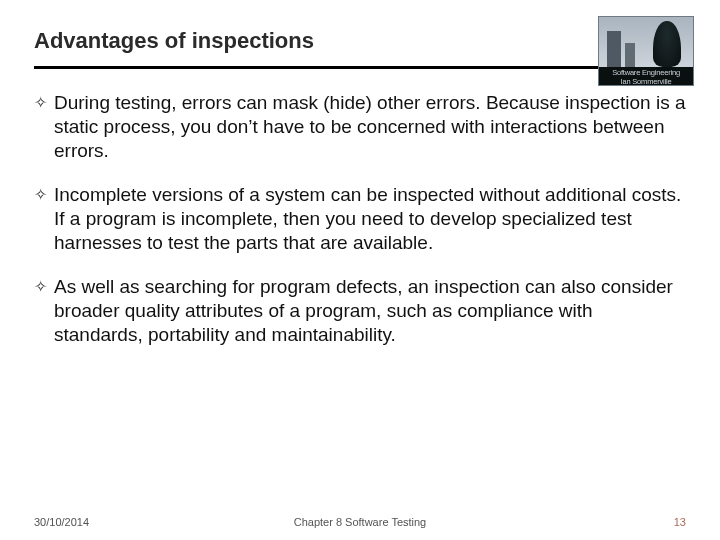 Image resolution: width=720 pixels, height=540 pixels. I want to click on book-cover-label: Software Engineering Ian Sommerville, so click(646, 76).